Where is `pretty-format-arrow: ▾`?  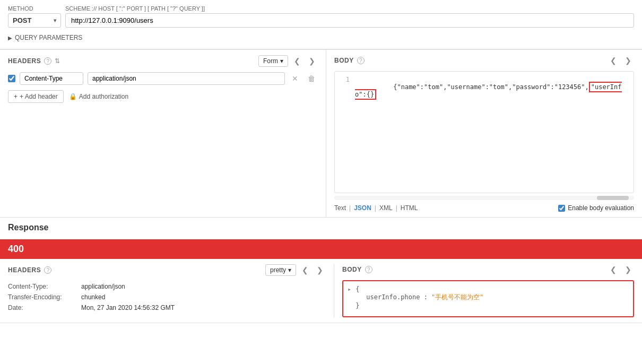 pretty-format-arrow: ▾ is located at coordinates (290, 270).